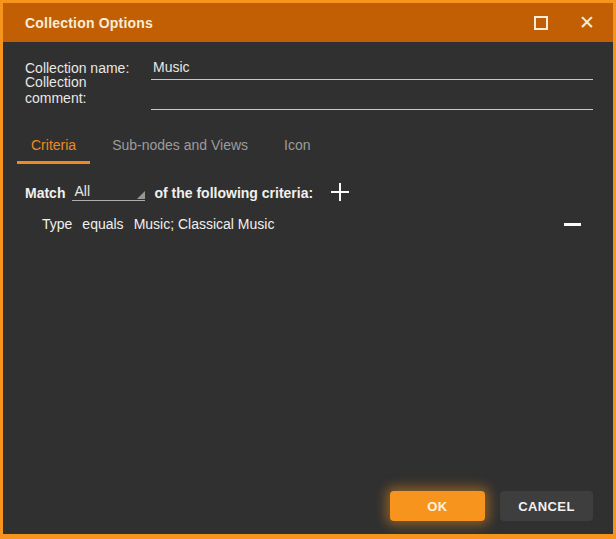 The image size is (616, 539). What do you see at coordinates (541, 23) in the screenshot?
I see `maximize-icon` at bounding box center [541, 23].